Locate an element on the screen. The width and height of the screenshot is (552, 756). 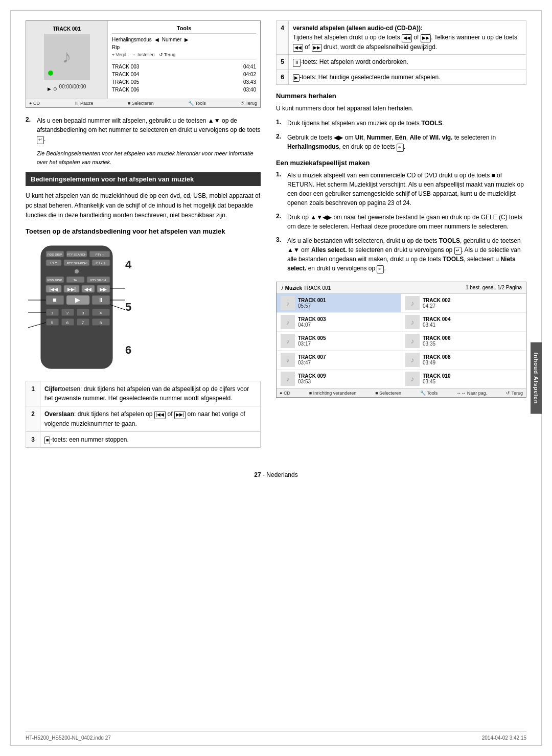
nummers-step-2: 2. Gebruik de toets ◀▶ om Uit, Nummer, E… is located at coordinates (401, 142).